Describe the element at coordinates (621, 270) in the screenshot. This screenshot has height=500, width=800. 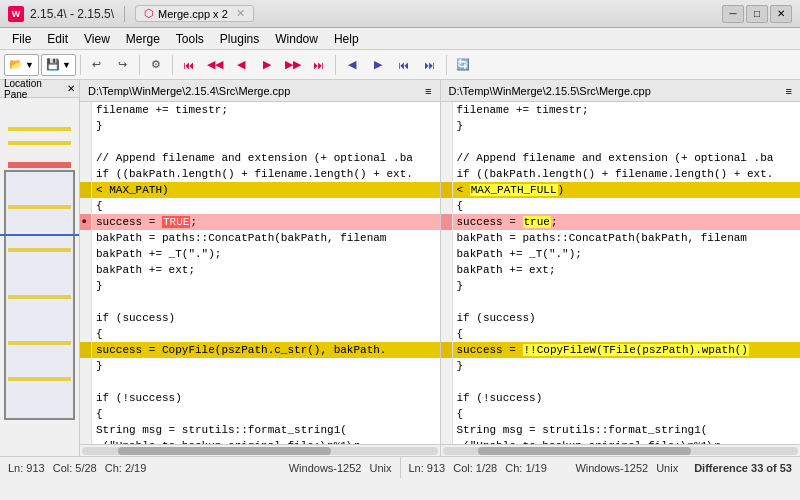
I see `right-line-11: bakPath += ext;` at that location.